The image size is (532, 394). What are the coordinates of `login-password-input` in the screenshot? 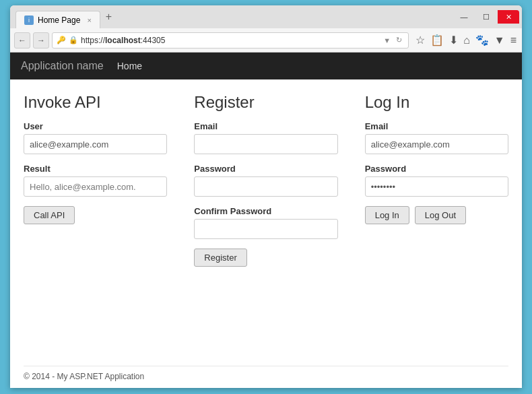 It's located at (436, 187).